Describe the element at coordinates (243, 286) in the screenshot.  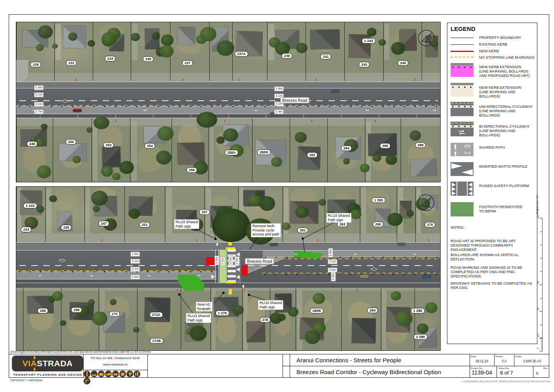
I see `pedestrian-marking` at that location.